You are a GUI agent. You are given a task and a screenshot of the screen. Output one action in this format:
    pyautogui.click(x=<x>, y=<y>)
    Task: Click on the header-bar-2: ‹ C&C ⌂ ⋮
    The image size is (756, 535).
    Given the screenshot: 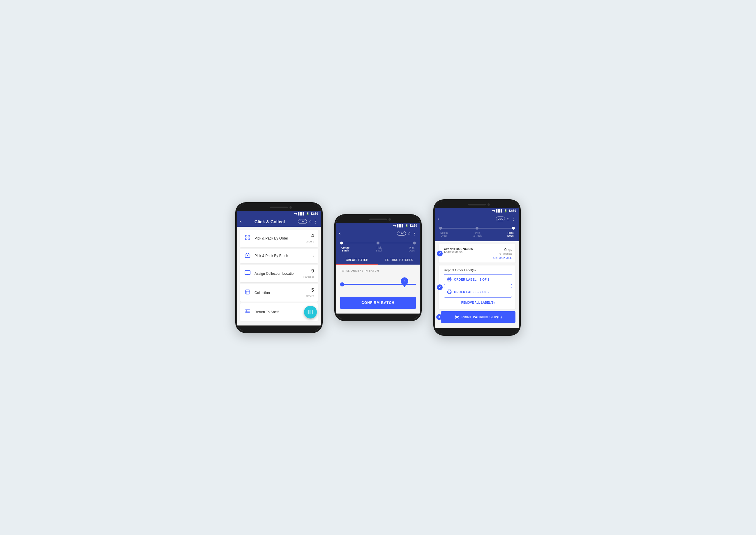 What is the action you would take?
    pyautogui.click(x=378, y=233)
    